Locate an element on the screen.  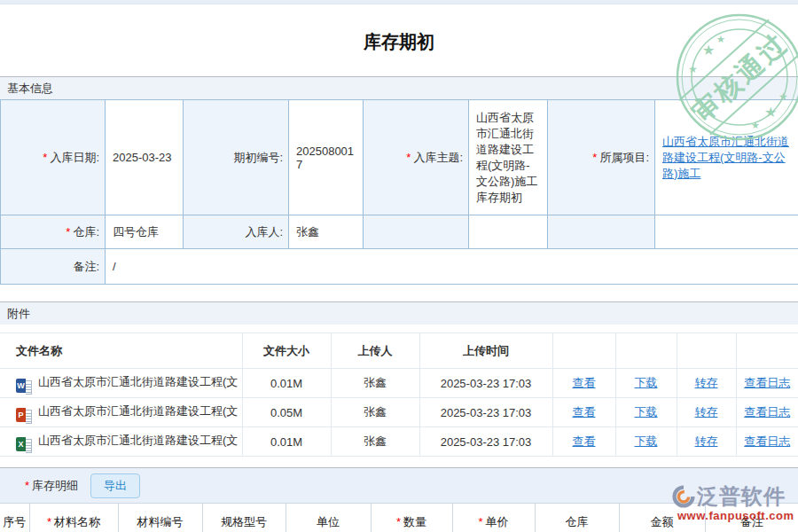
warehouse-label: *仓库: is located at coordinates (53, 232).